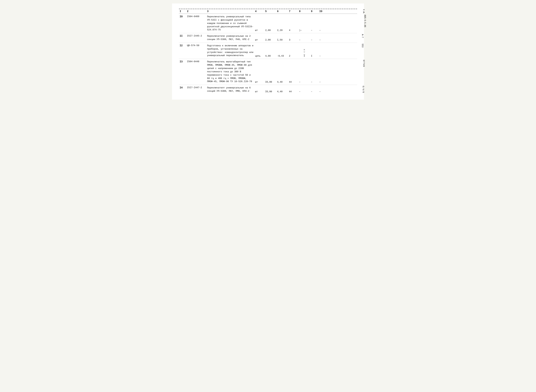 This screenshot has height=392, width=536. What do you see at coordinates (268, 52) in the screenshot?
I see `page: I 2 3 4 5 6 7 8 9 IO т.п. IO I504-6409 П…` at bounding box center [268, 52].